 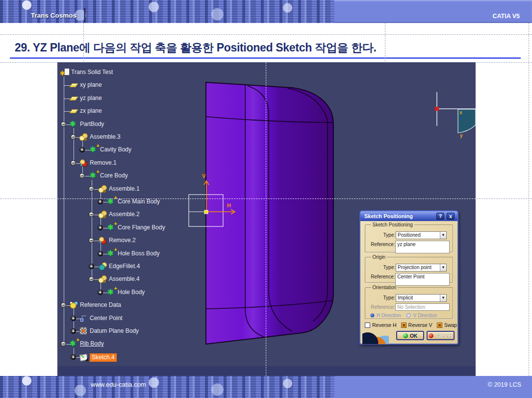 I want to click on dialog-close-button: x, so click(x=451, y=216).